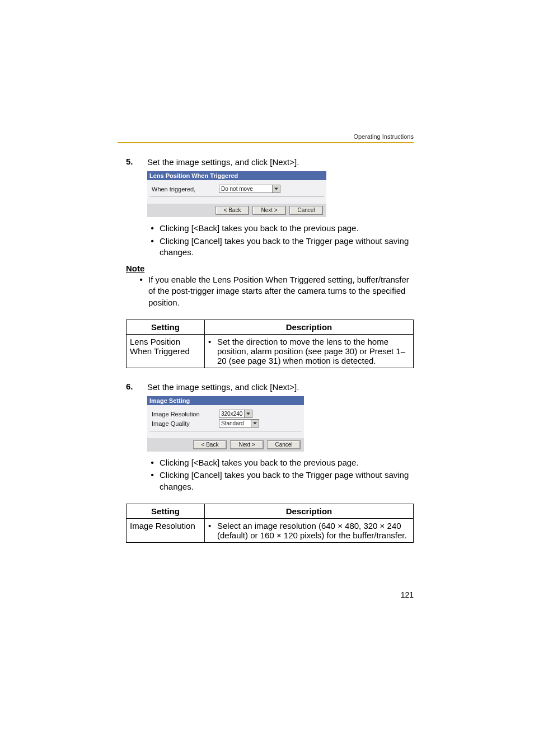 The image size is (534, 756). What do you see at coordinates (185, 189) in the screenshot?
I see `when-triggered-label: When triggered,` at bounding box center [185, 189].